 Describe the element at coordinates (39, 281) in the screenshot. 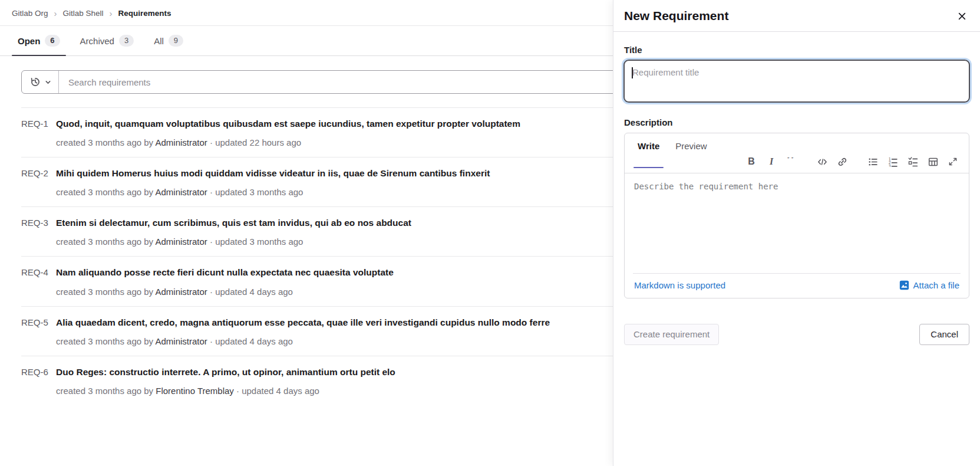

I see `requirement-id: REQ-4` at that location.